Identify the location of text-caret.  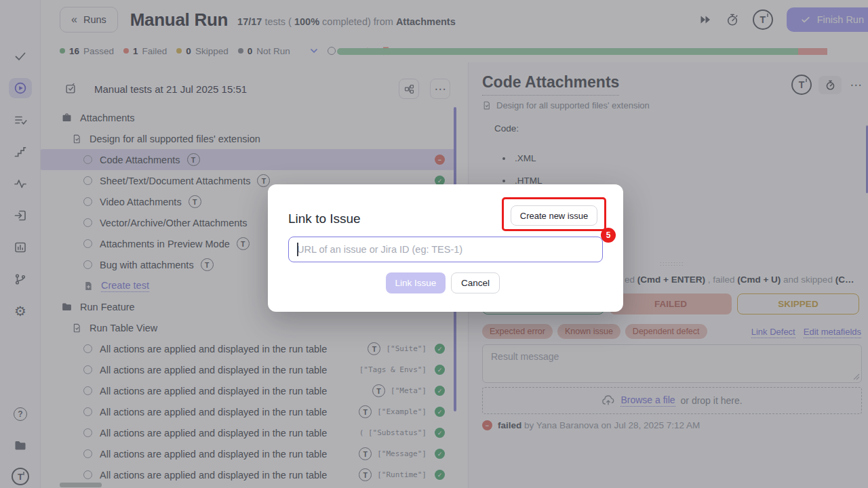
(298, 249).